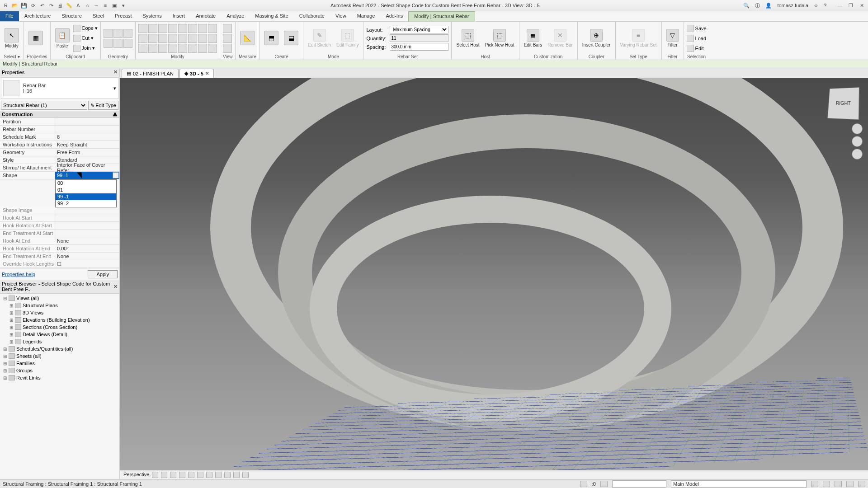  Describe the element at coordinates (850, 484) in the screenshot. I see `drag-elements-icon` at that location.